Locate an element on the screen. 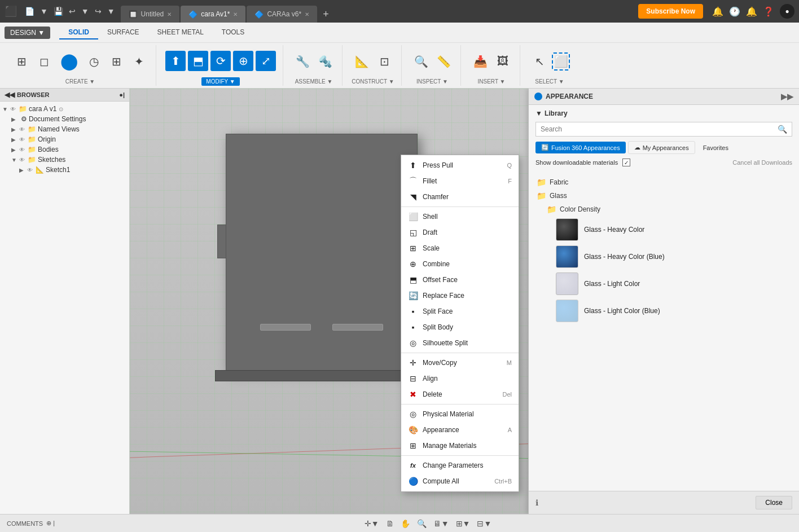  revolve-icon: ⬤ is located at coordinates (69, 61).